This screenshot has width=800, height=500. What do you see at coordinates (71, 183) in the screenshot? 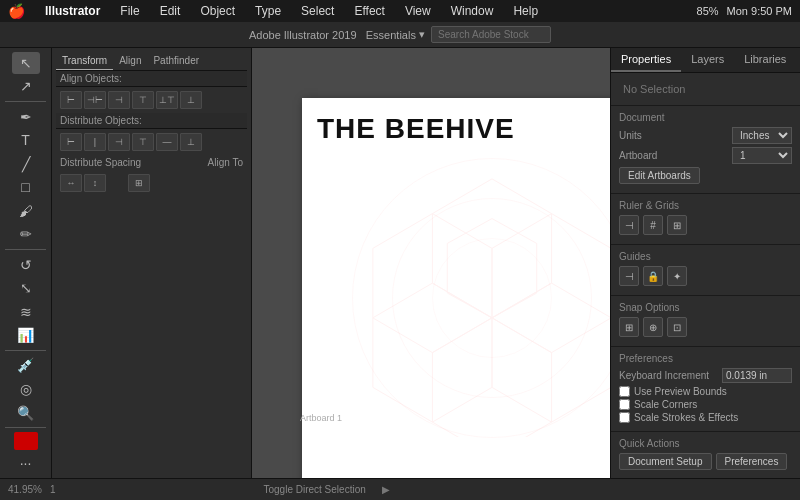
I see `distribute-h-space-btn: ↔` at bounding box center [71, 183].